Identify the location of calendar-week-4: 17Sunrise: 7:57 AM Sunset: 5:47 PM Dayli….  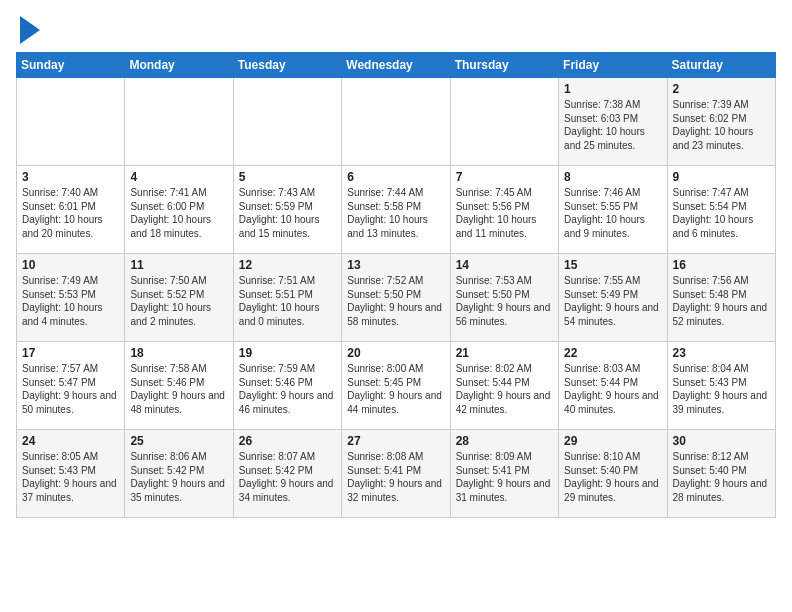
(396, 386).